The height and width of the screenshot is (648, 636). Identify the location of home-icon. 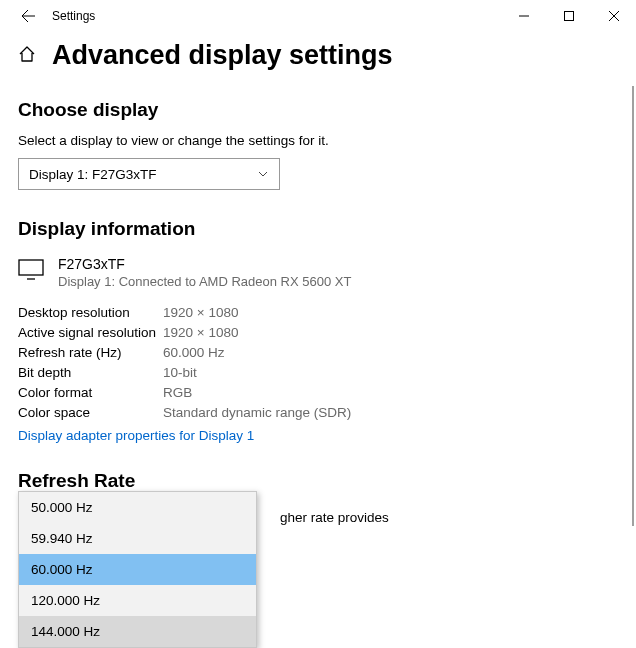
(27, 56).